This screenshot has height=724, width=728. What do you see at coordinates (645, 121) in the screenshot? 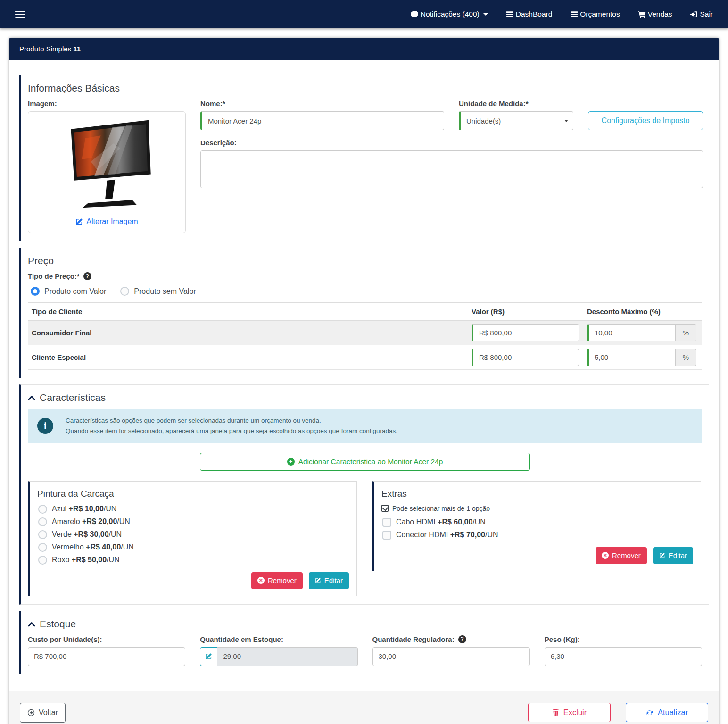
I see `tax-settings-button: Configurações de Imposto` at bounding box center [645, 121].